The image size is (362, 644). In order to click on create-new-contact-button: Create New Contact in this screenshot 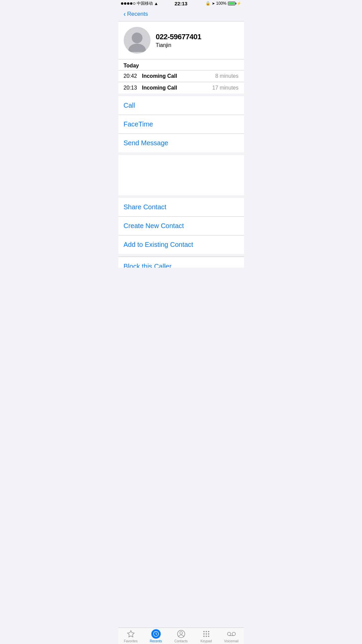, I will do `click(181, 226)`.